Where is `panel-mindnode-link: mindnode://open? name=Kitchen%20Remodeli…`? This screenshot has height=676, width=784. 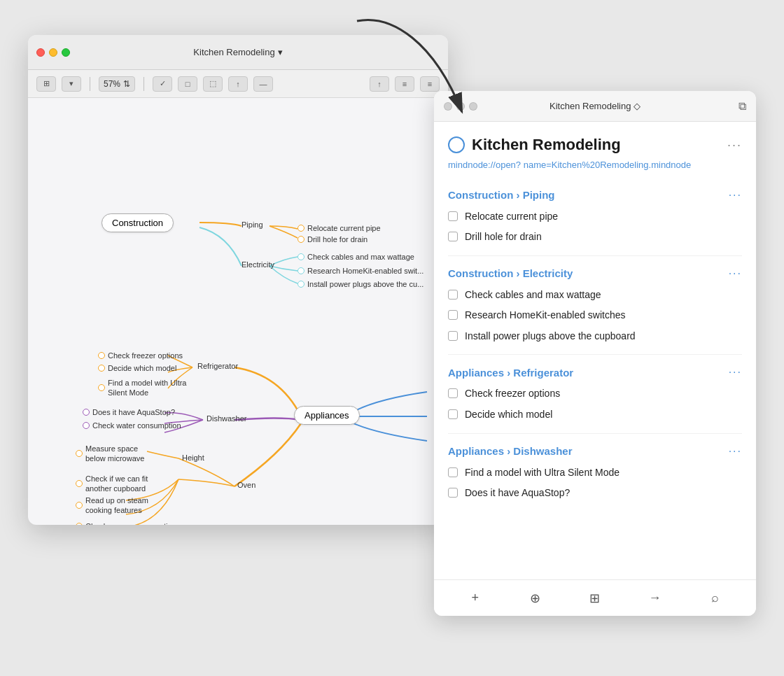
panel-mindnode-link: mindnode://open? name=Kitchen%20Remodeli… is located at coordinates (595, 165).